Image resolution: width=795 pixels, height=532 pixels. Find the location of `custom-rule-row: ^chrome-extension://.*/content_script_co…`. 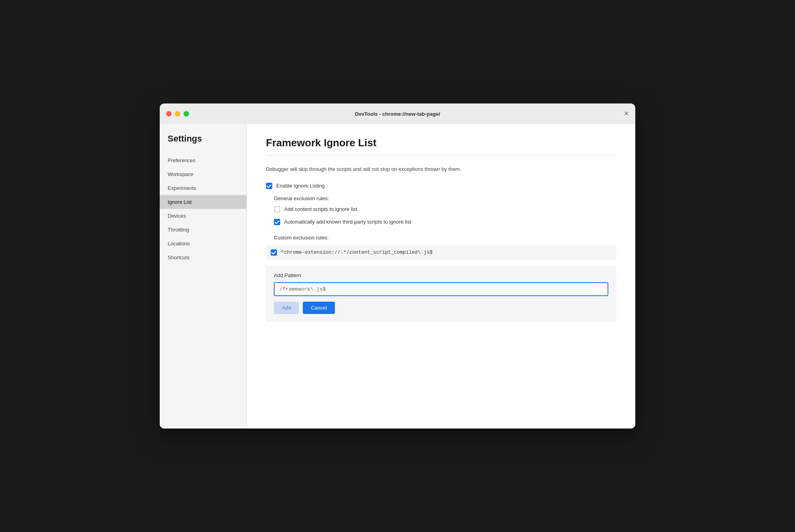

custom-rule-row: ^chrome-extension://.*/content_script_co… is located at coordinates (441, 253).